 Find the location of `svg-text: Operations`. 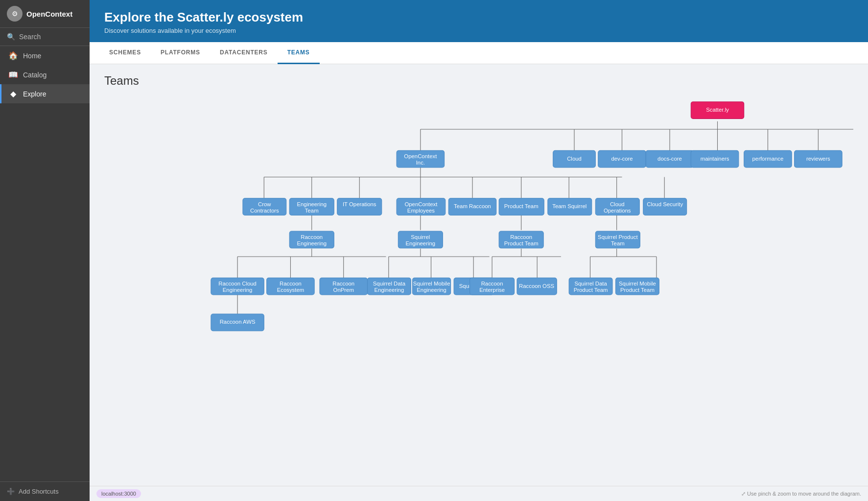

svg-text: Operations is located at coordinates (617, 211).